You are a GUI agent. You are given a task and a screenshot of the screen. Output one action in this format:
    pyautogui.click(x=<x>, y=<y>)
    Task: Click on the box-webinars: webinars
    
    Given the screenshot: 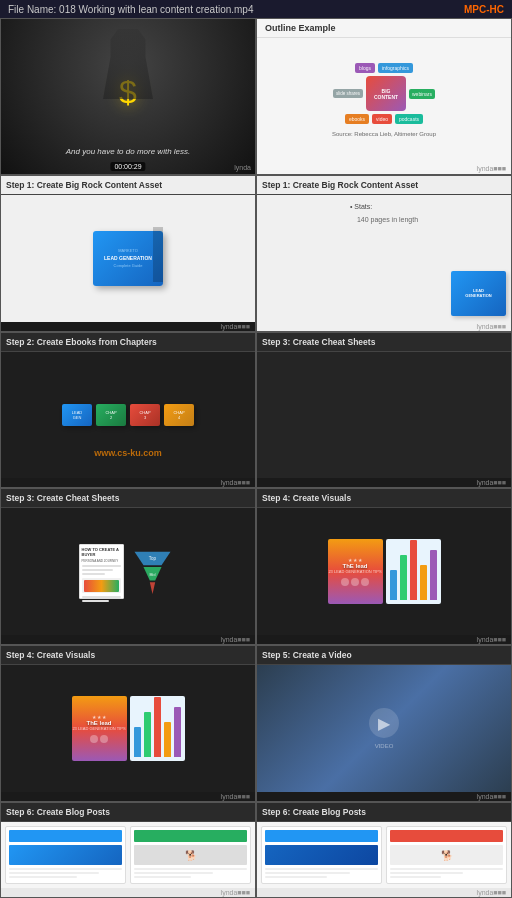 What is the action you would take?
    pyautogui.click(x=422, y=94)
    